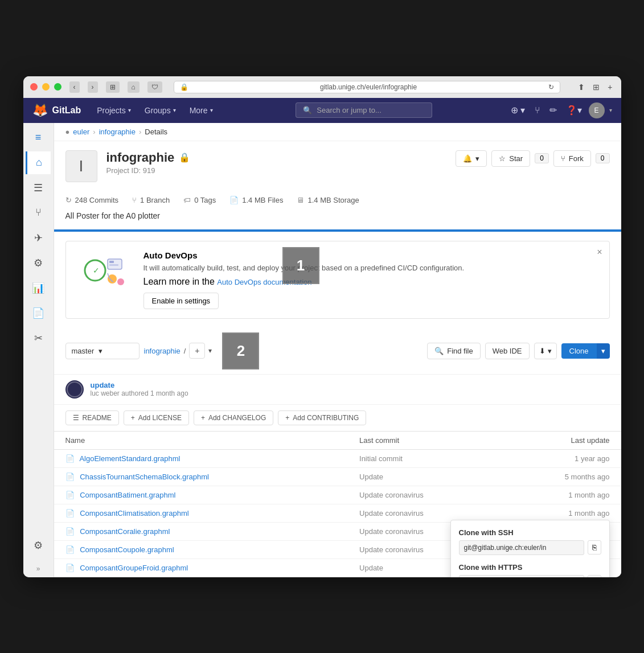 This screenshot has width=644, height=653. What do you see at coordinates (287, 418) in the screenshot?
I see `add-contributing-icon: +` at bounding box center [287, 418].